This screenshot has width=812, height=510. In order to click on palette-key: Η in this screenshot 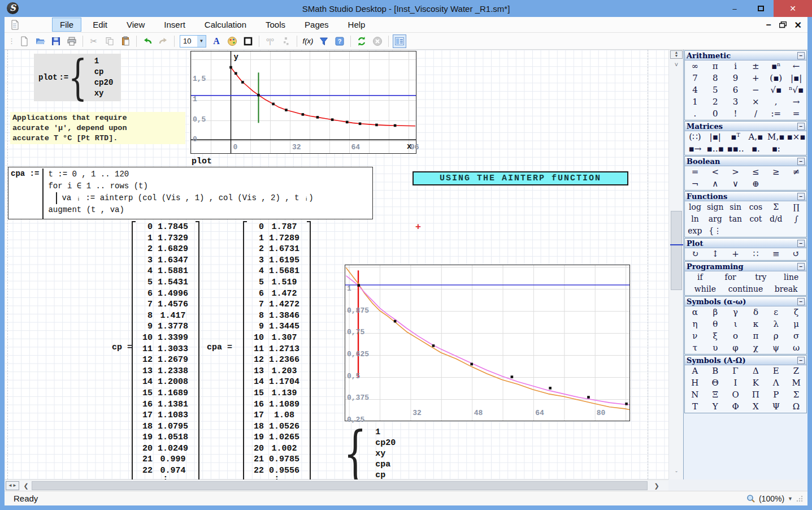, I will do `click(695, 383)`.